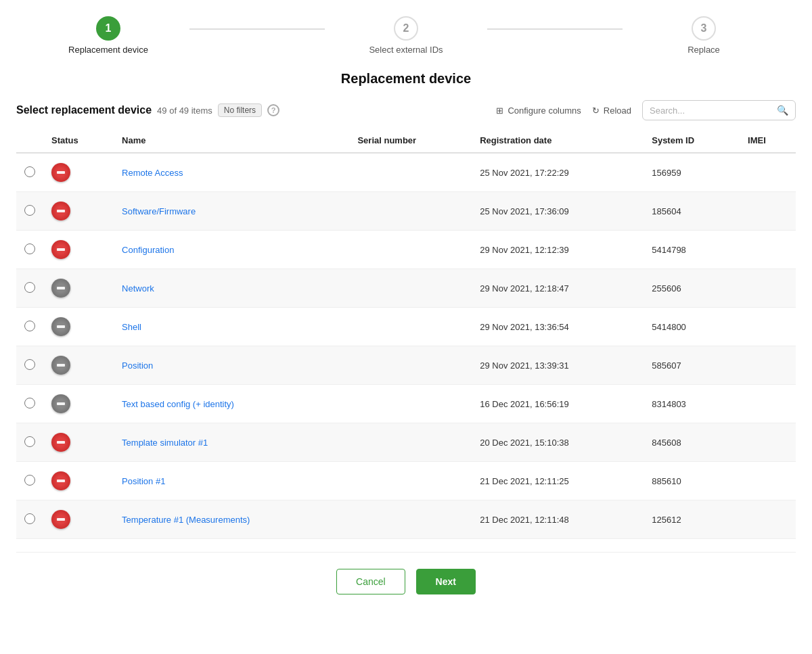 This screenshot has height=654, width=812. Describe the element at coordinates (406, 482) in the screenshot. I see `table-row: Position #1 21 Dec 2021, 12:11:25 885610` at that location.